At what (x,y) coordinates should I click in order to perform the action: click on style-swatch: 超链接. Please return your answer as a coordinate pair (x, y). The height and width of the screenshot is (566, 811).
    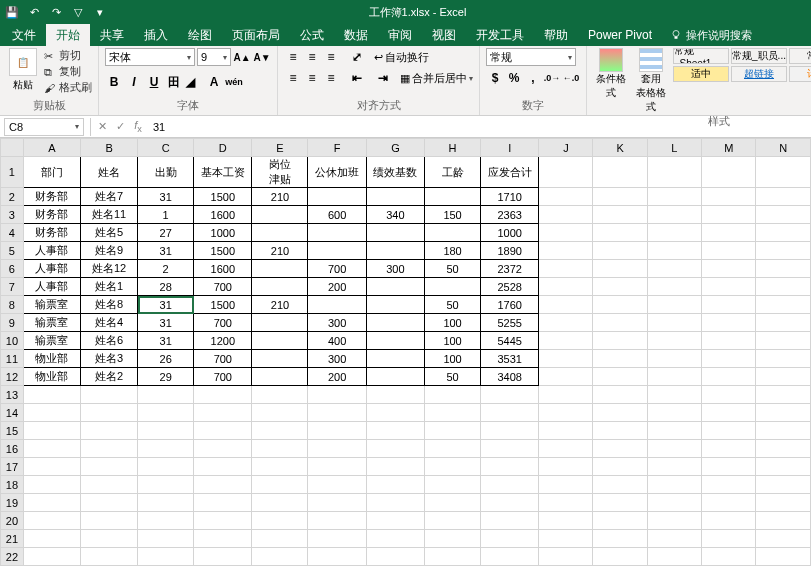
    Looking at the image, I should click on (759, 74).